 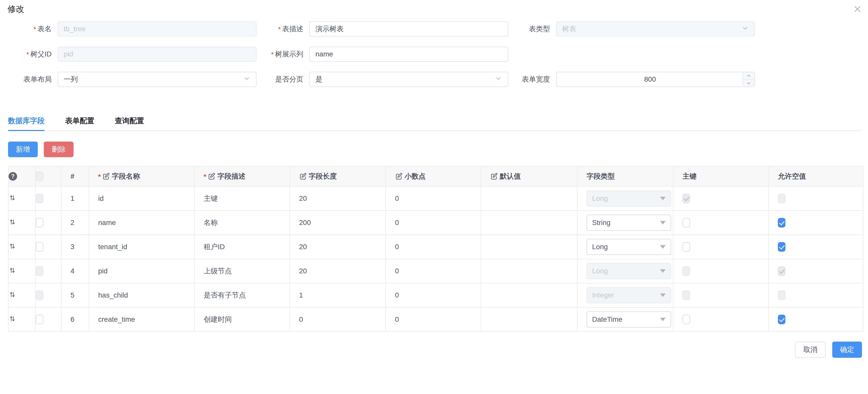 What do you see at coordinates (75, 223) in the screenshot?
I see `index-cell: 2` at bounding box center [75, 223].